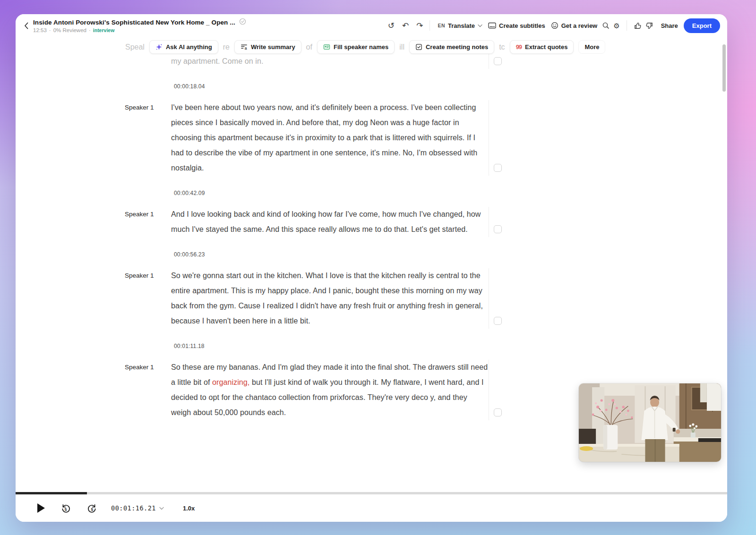 The image size is (756, 535). Describe the element at coordinates (419, 47) in the screenshot. I see `meeting-notes-icon` at that location.